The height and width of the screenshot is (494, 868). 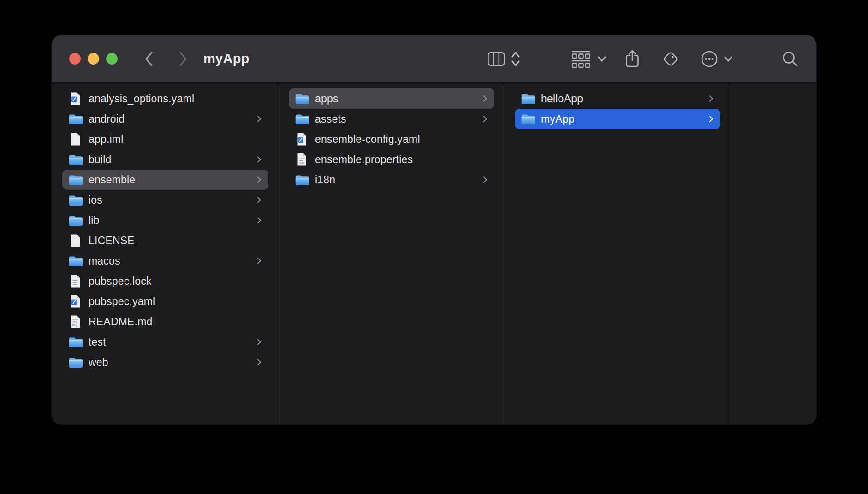 I want to click on file-row-pubspec.lock: pubspec.lock, so click(x=165, y=281).